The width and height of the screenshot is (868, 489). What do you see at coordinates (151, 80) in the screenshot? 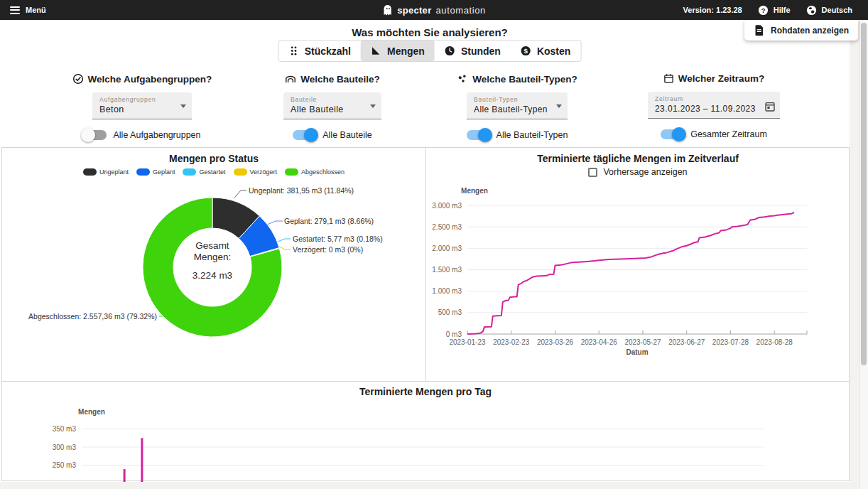
I see `filter-question: Welche Aufgabengruppen?` at bounding box center [151, 80].